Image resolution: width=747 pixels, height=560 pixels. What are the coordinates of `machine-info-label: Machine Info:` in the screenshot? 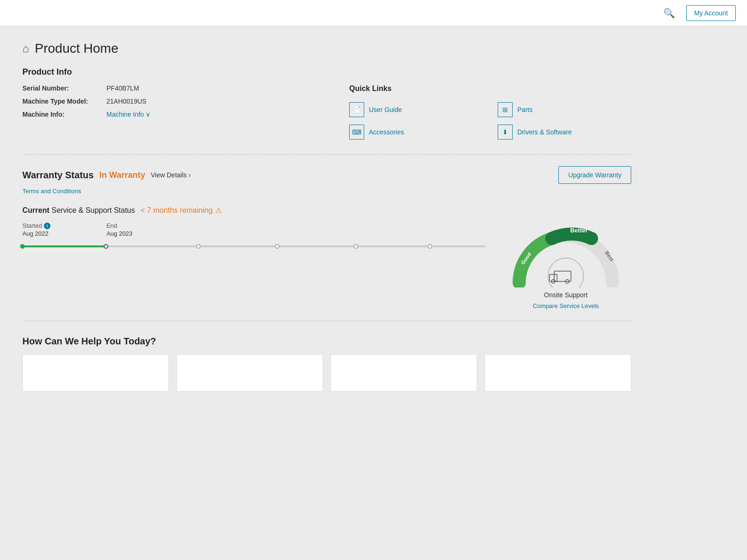 It's located at (64, 114).